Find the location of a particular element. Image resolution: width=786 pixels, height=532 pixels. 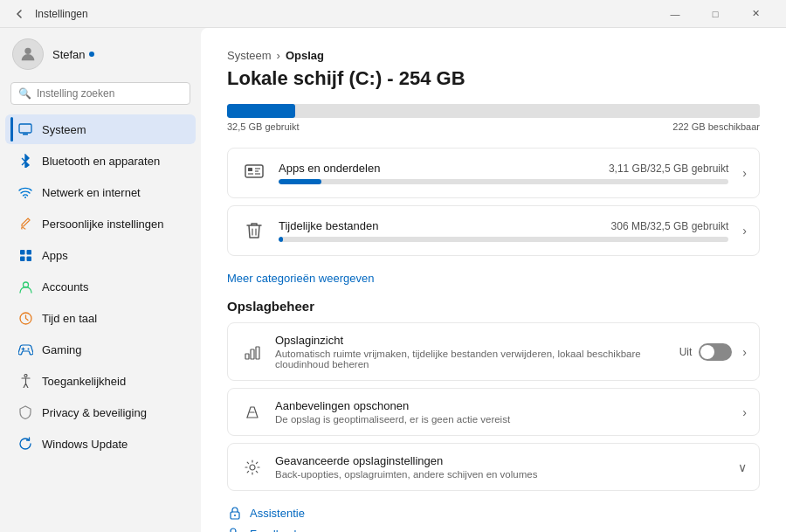

storage-item-apps-size: 3,11 GB/32,5 GB gebruikt is located at coordinates (669, 169).